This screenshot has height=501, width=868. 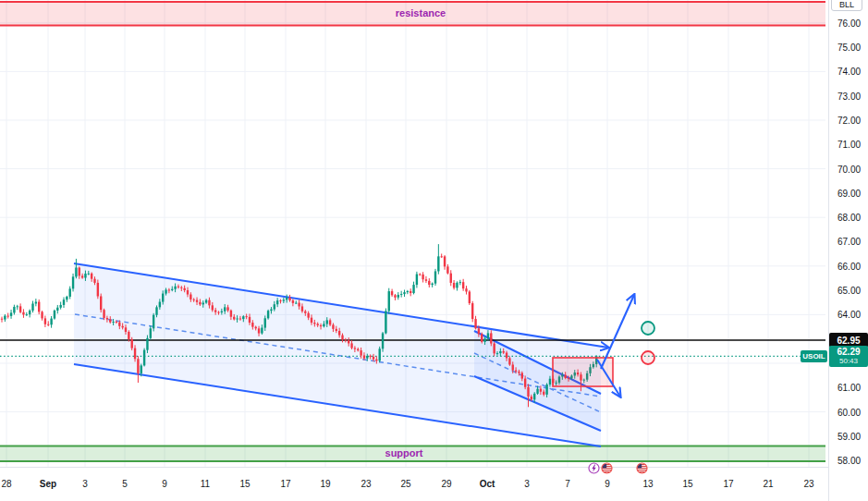 I want to click on resistance-zone-label: resistance, so click(x=421, y=13).